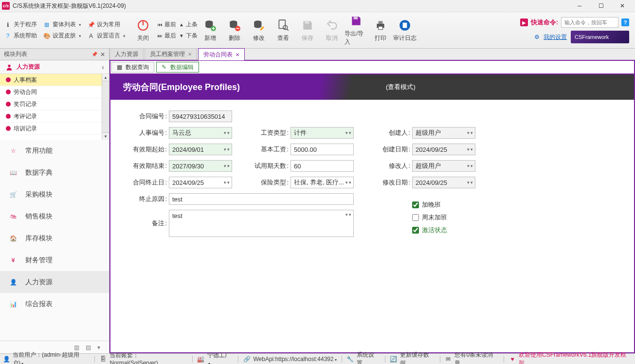  What do you see at coordinates (444, 230) in the screenshot?
I see `checkbox-active: 激活状态` at bounding box center [444, 230].